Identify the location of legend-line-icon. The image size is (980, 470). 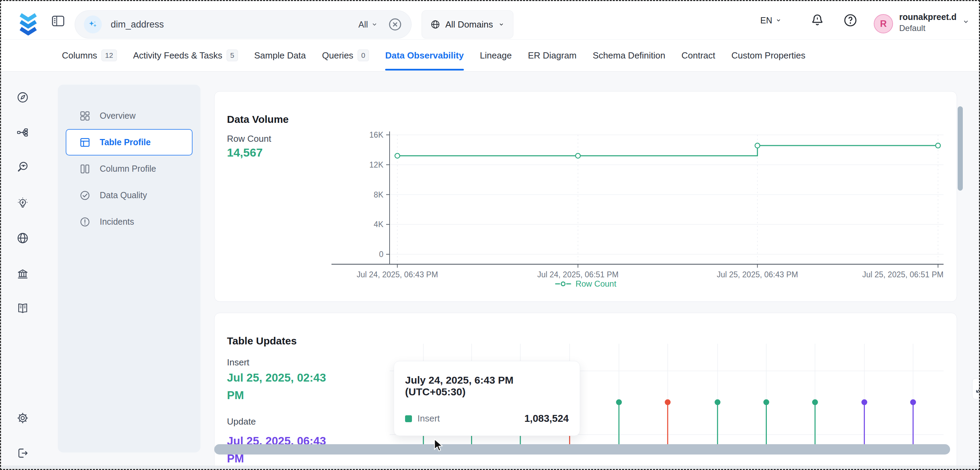
(563, 284).